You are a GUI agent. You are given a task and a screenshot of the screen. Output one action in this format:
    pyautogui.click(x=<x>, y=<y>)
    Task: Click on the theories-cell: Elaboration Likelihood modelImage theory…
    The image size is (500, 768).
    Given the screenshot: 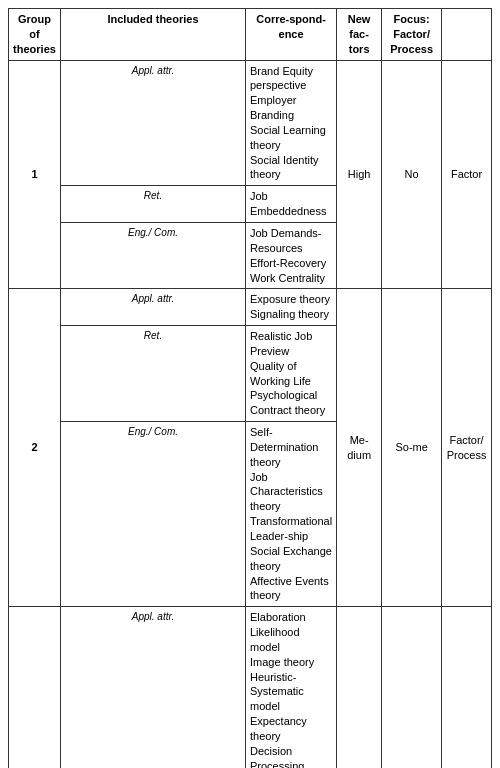 What is the action you would take?
    pyautogui.click(x=292, y=688)
    